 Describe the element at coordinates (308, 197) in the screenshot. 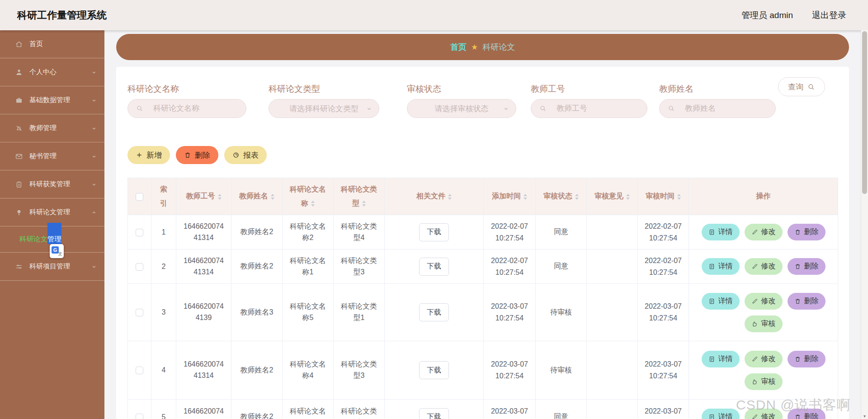

I see `col-header-paper-name: 科研论文名称` at that location.